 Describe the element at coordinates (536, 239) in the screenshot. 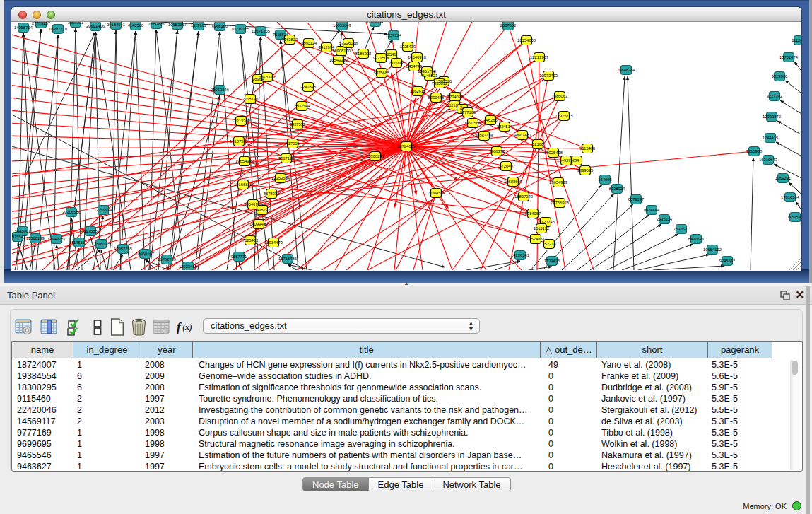

I see `svg-text: 13524851` at that location.